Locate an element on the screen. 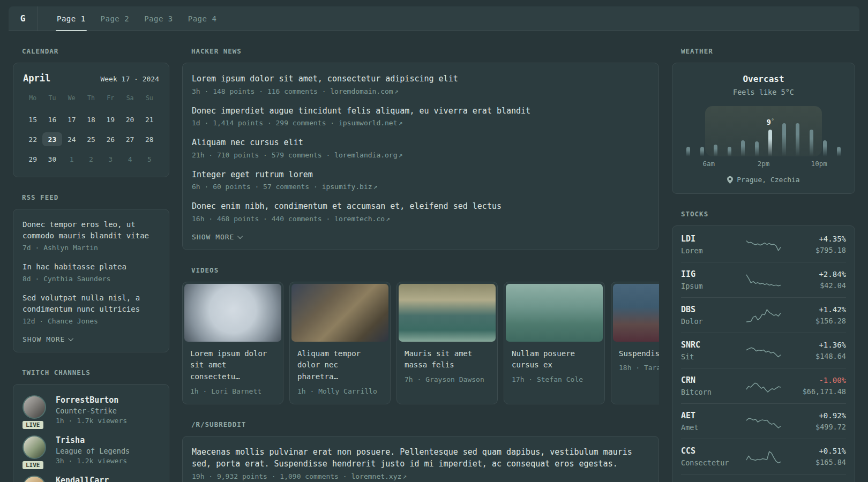 The width and height of the screenshot is (868, 482). weather-location: Prague, Czechia is located at coordinates (764, 180).